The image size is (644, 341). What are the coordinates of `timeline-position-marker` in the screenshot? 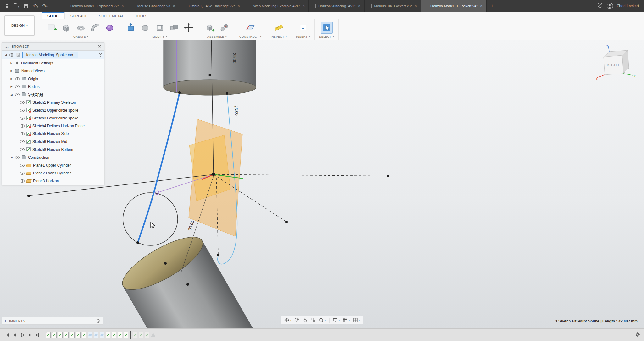 It's located at (130, 335).